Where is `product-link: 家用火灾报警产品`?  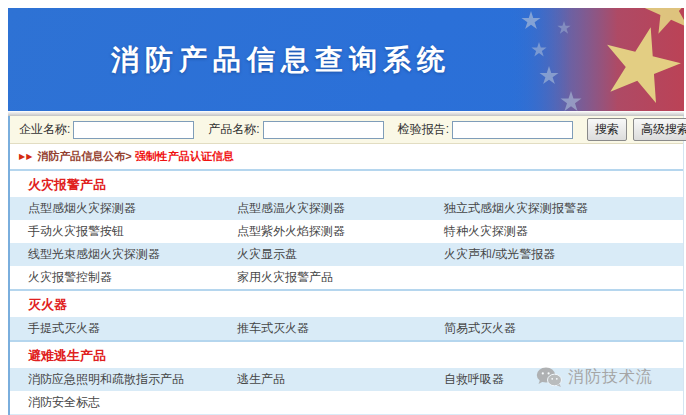 product-link: 家用火灾报警产品 is located at coordinates (340, 278).